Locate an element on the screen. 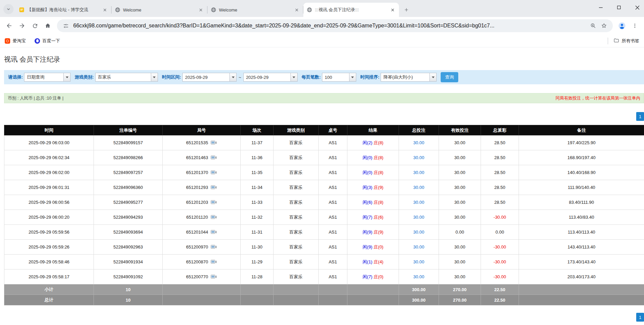 The image size is (644, 325). maximize-button is located at coordinates (619, 7).